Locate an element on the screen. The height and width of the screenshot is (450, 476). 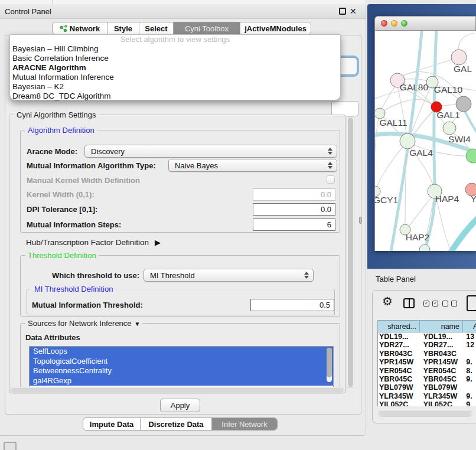
mi-threshold-label: Mutual Information Threshold: is located at coordinates (87, 305).